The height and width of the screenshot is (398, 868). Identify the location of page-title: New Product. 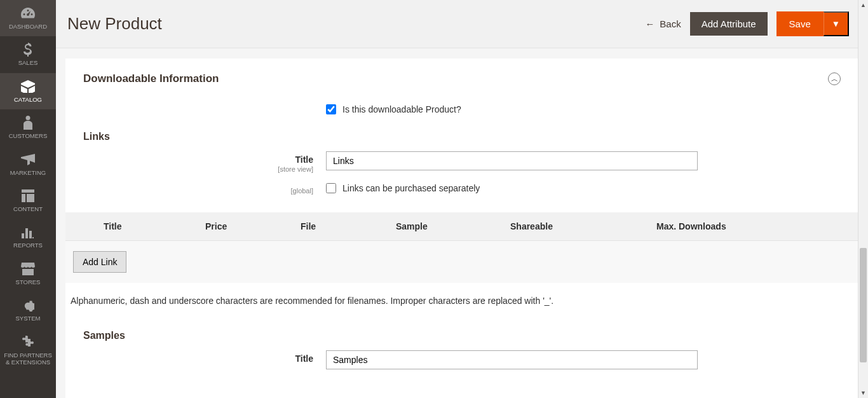
(114, 24).